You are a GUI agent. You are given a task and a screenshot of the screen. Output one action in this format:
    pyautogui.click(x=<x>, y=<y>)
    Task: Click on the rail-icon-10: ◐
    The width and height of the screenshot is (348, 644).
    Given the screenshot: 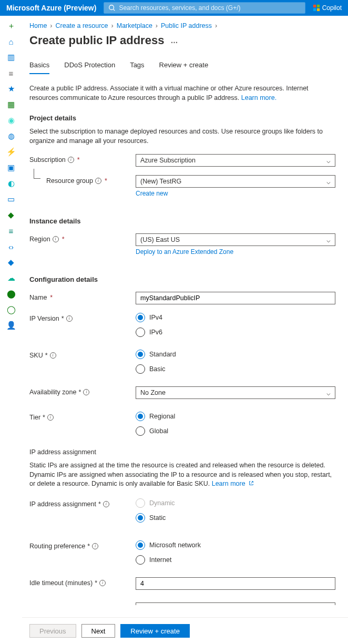 What is the action you would take?
    pyautogui.click(x=11, y=183)
    